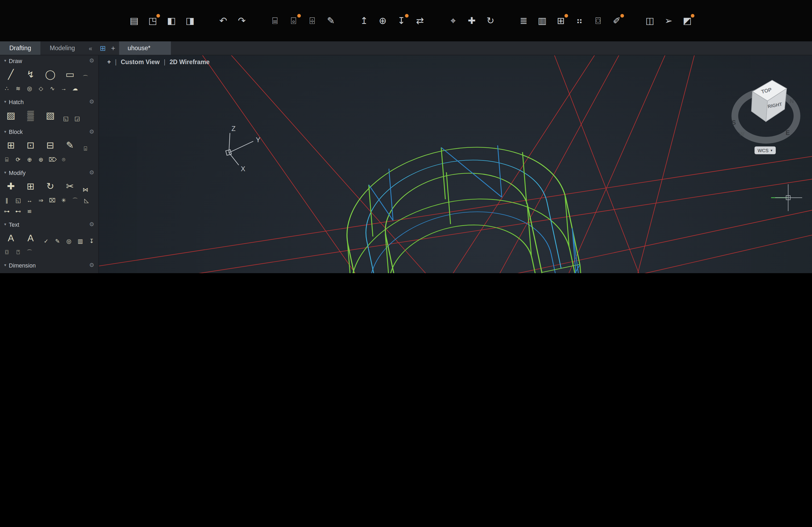  What do you see at coordinates (401, 20) in the screenshot?
I see `data-extraction-icon: ↧` at bounding box center [401, 20].